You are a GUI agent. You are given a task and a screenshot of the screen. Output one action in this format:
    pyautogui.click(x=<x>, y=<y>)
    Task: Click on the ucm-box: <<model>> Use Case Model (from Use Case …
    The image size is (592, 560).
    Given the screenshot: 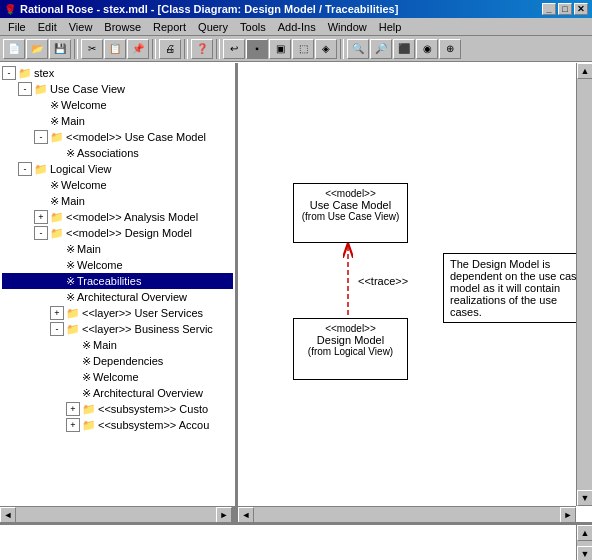 What is the action you would take?
    pyautogui.click(x=350, y=213)
    